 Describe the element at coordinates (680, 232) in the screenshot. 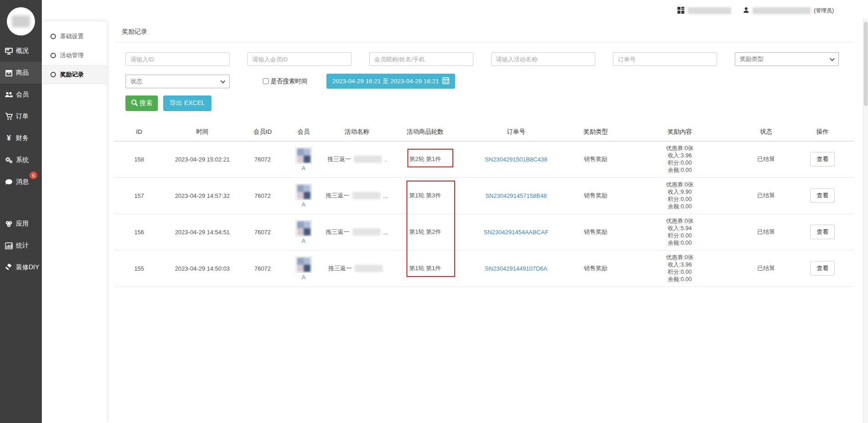

I see `cell-reward-content: 优惠券:0张收入:5.94积分:0.00余额:0.00` at that location.